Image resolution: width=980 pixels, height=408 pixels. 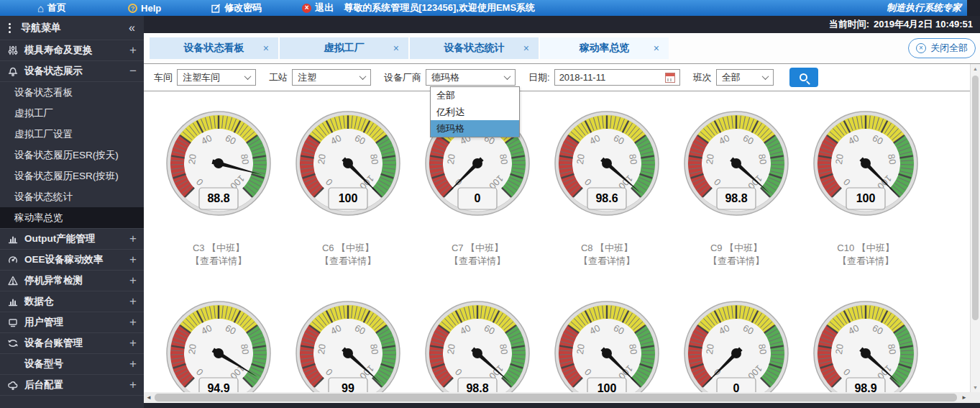 I want to click on workshop-select: 注塑车间, so click(x=216, y=78).